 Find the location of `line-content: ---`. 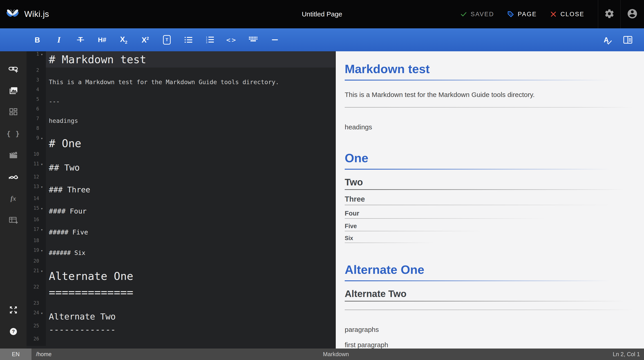

line-content: --- is located at coordinates (190, 102).